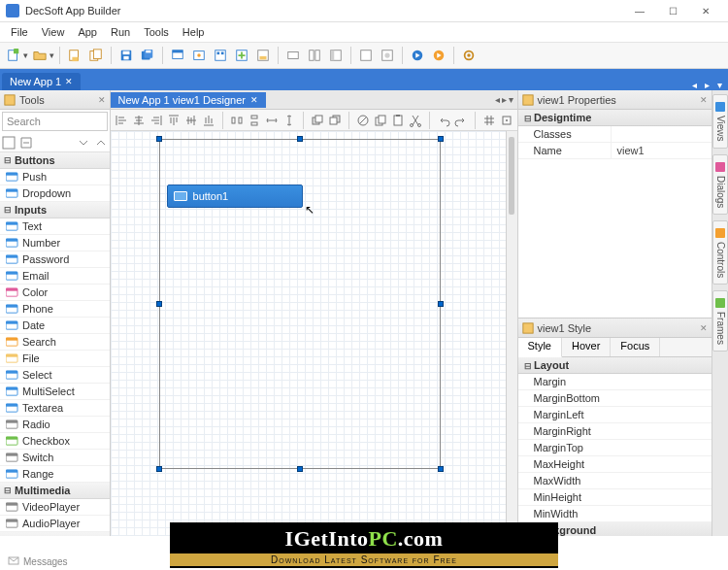  What do you see at coordinates (615, 416) in the screenshot?
I see `style-row: MarginLeft` at bounding box center [615, 416].